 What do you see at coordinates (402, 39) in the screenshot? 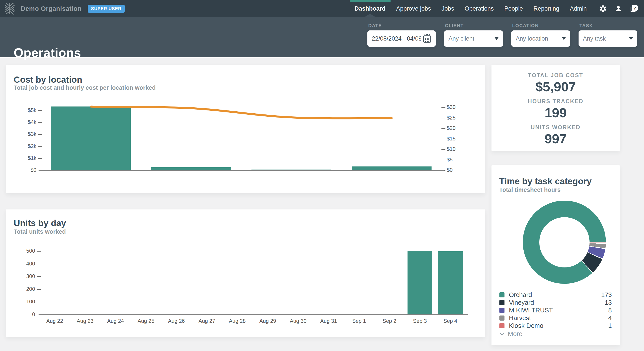
I see `date-range-input: 22/08/2024 - 04/09/202` at bounding box center [402, 39].